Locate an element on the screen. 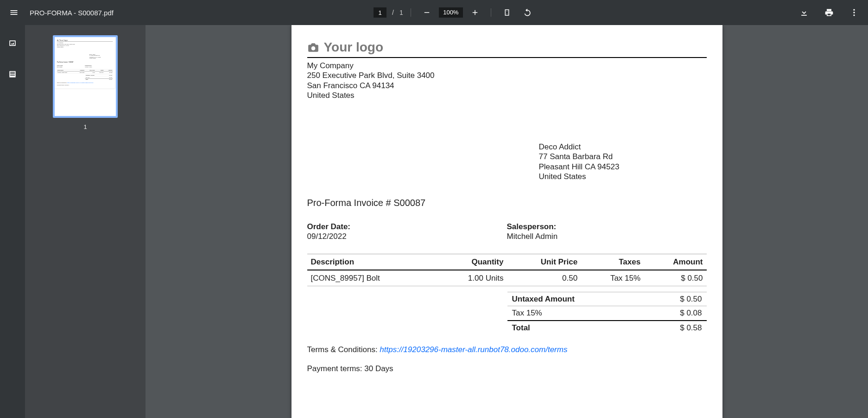 The width and height of the screenshot is (868, 418). untaxed-label: Untaxed Amount is located at coordinates (577, 299).